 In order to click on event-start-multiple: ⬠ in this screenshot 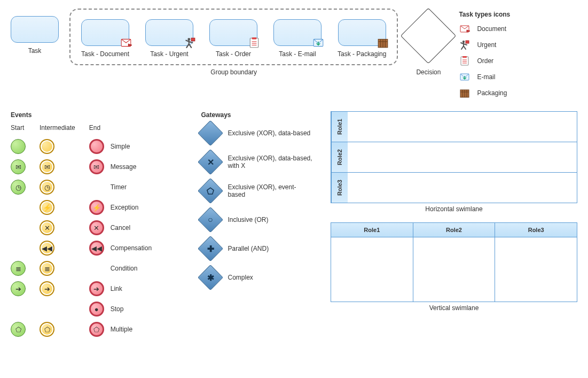, I will do `click(18, 329)`.